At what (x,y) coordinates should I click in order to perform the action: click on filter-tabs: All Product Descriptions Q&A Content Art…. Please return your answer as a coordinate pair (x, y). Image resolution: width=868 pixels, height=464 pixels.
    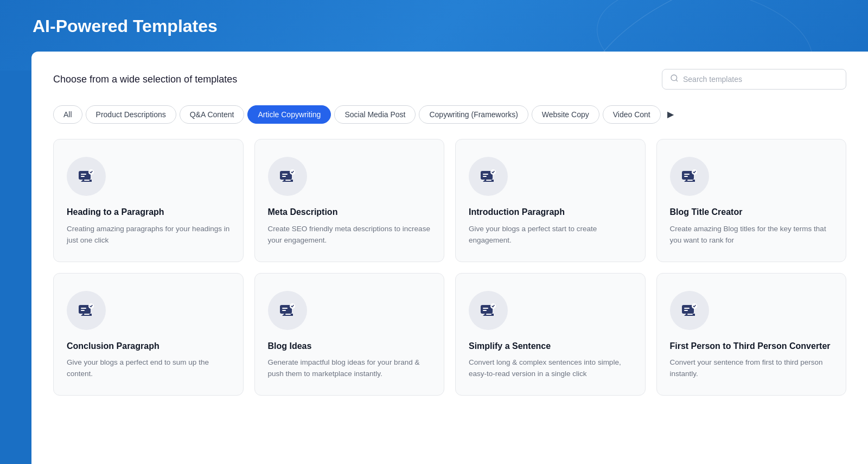
    Looking at the image, I should click on (450, 114).